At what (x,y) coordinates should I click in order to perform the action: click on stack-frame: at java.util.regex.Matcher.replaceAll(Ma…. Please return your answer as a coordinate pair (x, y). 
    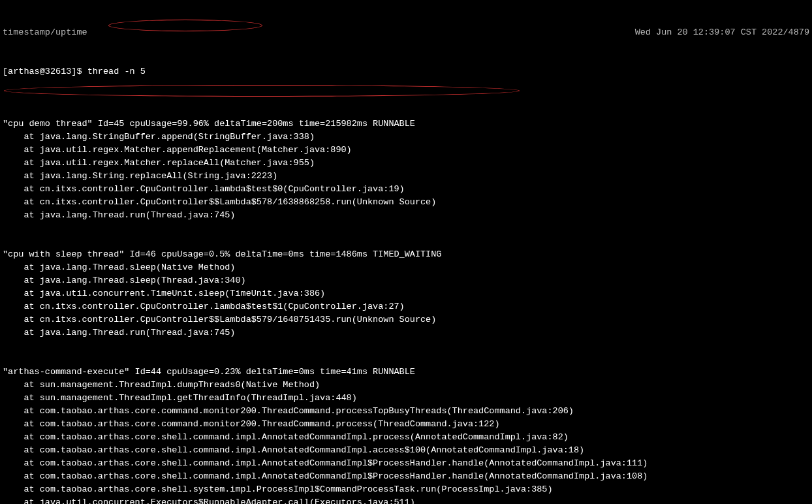
    Looking at the image, I should click on (406, 163).